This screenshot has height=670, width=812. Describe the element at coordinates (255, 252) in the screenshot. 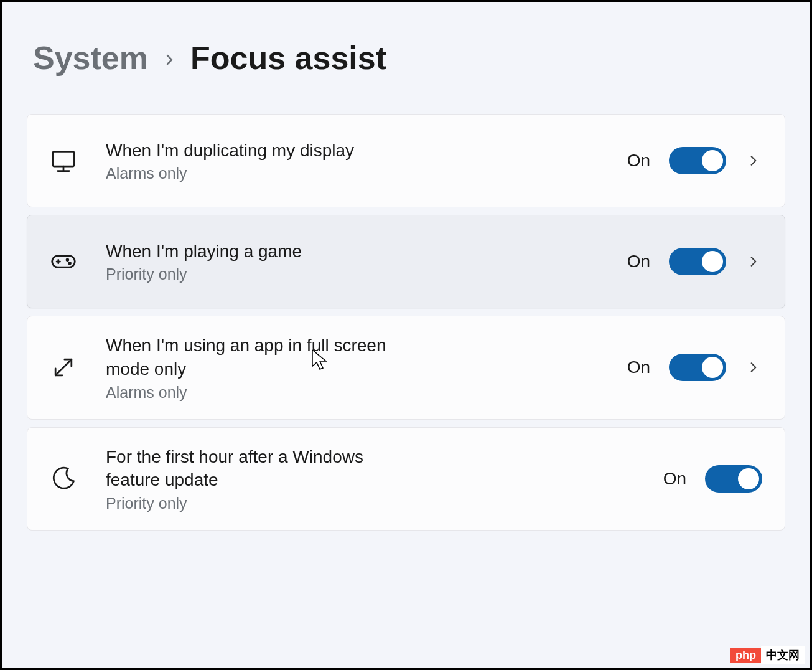

I see `rule-title: When I'm playing a game` at that location.